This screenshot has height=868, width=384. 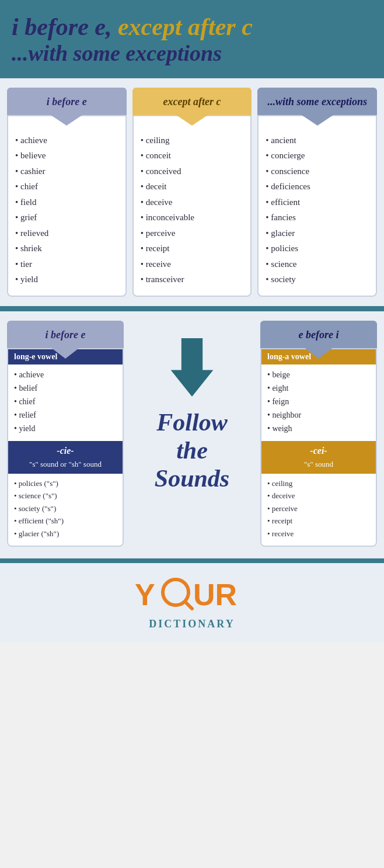 I want to click on list-item: policies ("s"), so click(x=65, y=484).